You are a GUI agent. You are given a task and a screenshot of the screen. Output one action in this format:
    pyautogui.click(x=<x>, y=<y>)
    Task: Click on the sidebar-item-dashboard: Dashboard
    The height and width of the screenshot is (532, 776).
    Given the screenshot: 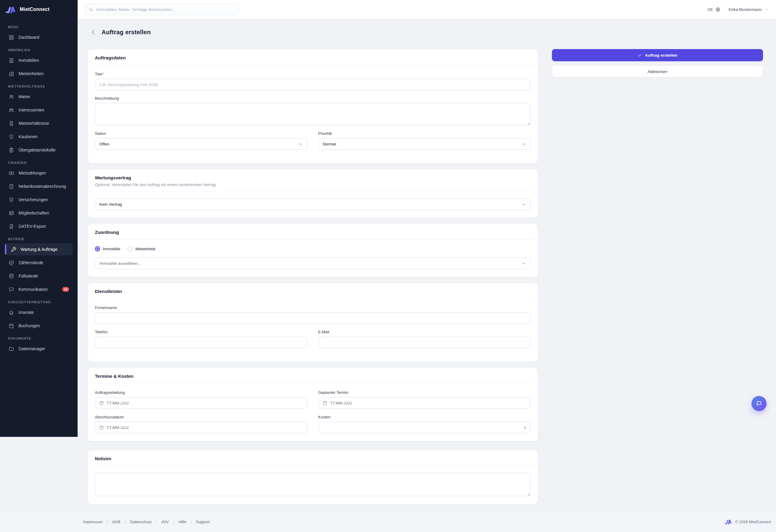 What is the action you would take?
    pyautogui.click(x=39, y=37)
    